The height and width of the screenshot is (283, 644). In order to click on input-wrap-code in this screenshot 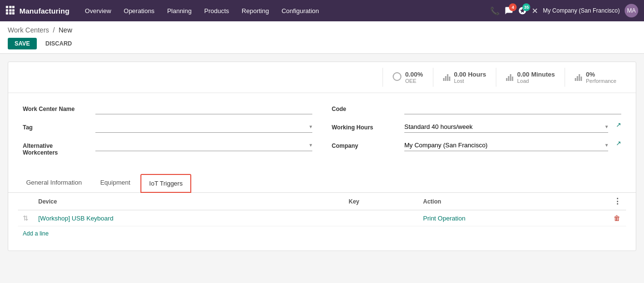, I will do `click(513, 109)`.